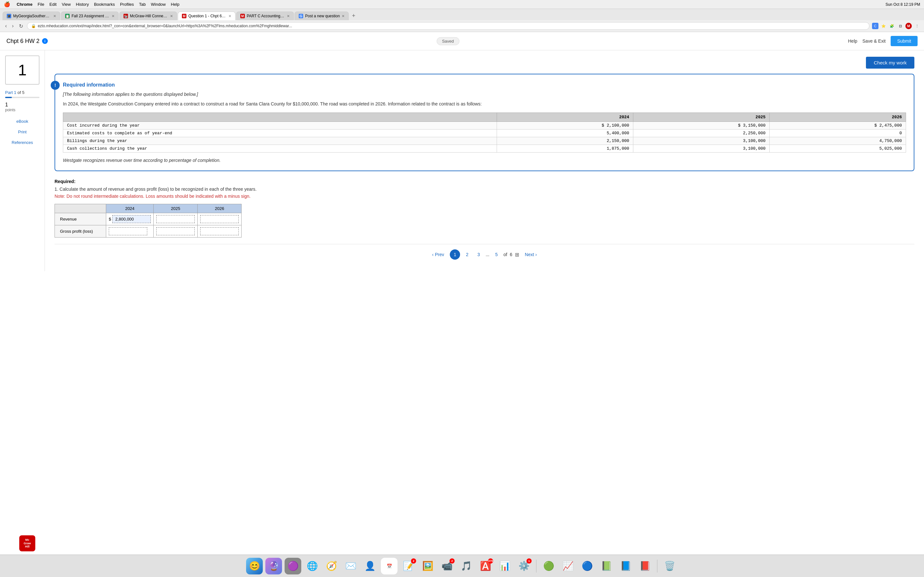 This screenshot has width=924, height=577. Describe the element at coordinates (148, 16) in the screenshot. I see `tab-mcgraw: 📚 McGraw-Hill Connect -... ✕` at that location.